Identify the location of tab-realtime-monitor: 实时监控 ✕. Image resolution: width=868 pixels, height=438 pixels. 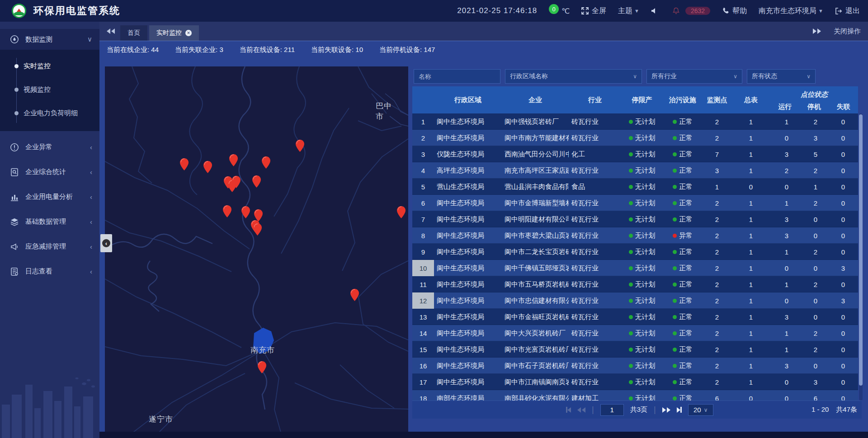
(174, 33).